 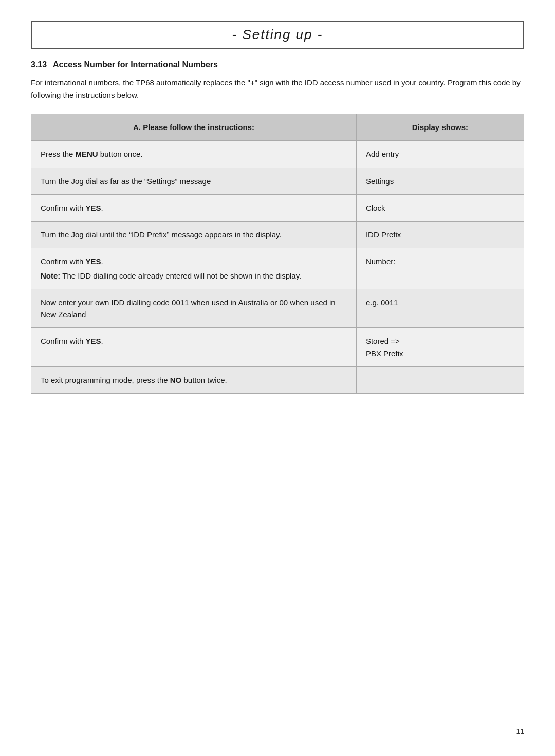 What do you see at coordinates (440, 269) in the screenshot?
I see `display-cell: Number:` at bounding box center [440, 269].